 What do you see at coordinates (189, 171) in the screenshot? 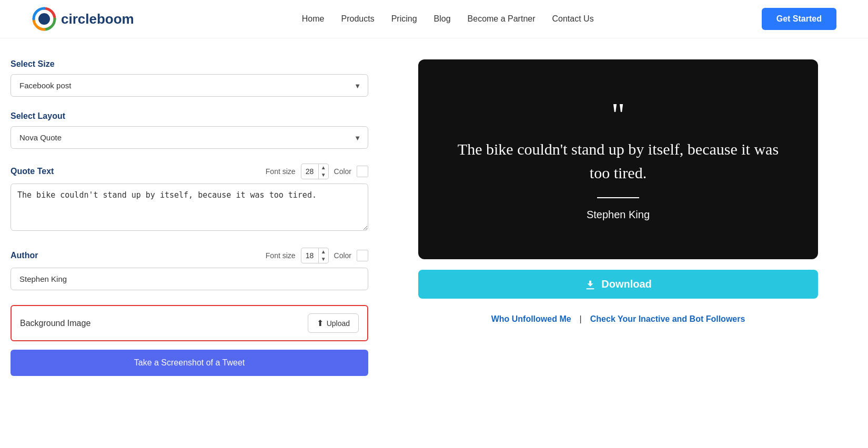
I see `quote-text-row: Quote Text Font size 28 ▲ ▼ Color` at bounding box center [189, 171].